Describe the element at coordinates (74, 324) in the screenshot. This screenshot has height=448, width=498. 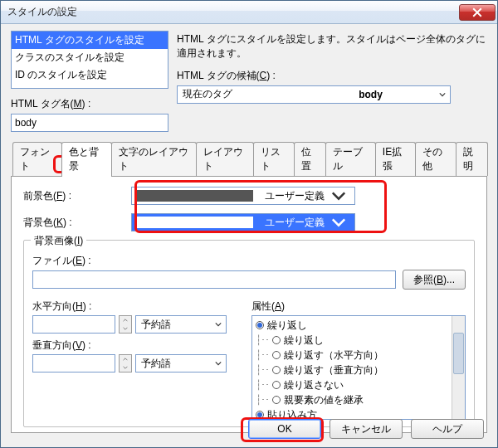
I see `hdir-input` at that location.